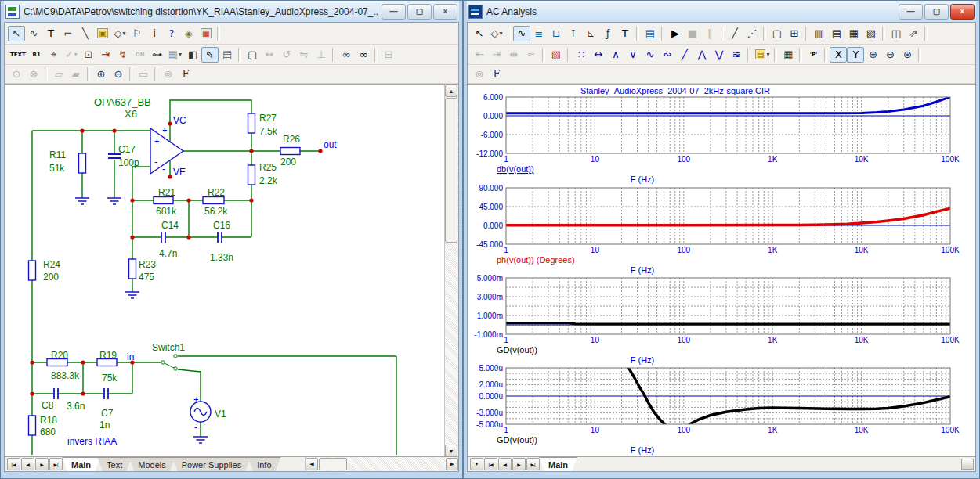 This screenshot has width=980, height=479. Describe the element at coordinates (452, 464) in the screenshot. I see `scroll-right-button: ▶` at that location.